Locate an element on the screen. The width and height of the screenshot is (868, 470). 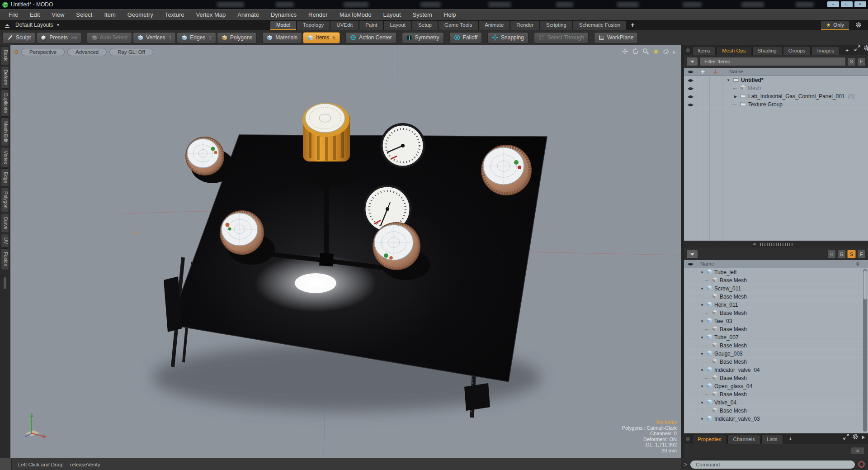
mesh-op-row: ▼Tube_007 is located at coordinates (776, 337).